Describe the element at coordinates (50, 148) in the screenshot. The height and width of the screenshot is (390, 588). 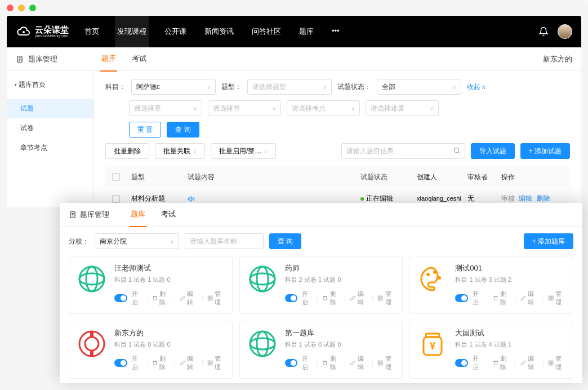
I see `sidebar-item-chapters: 章节考点` at that location.